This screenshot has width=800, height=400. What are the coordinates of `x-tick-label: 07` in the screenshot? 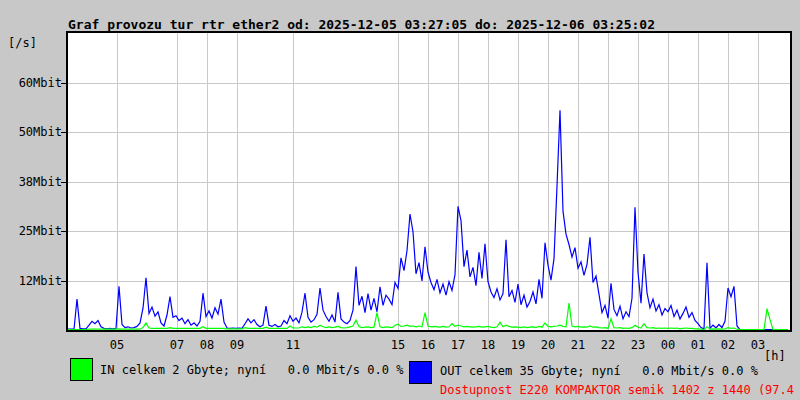 It's located at (177, 345).